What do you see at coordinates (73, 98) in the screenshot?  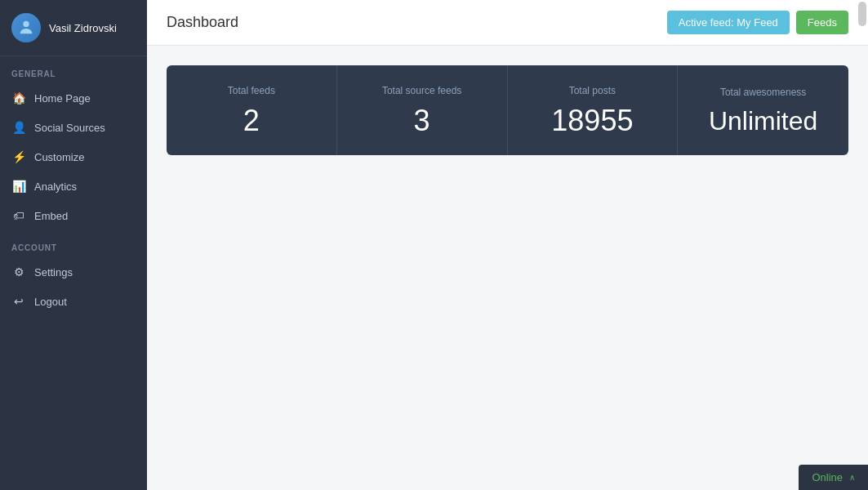 I see `sidebar-item-home: 🏠Home Page` at bounding box center [73, 98].